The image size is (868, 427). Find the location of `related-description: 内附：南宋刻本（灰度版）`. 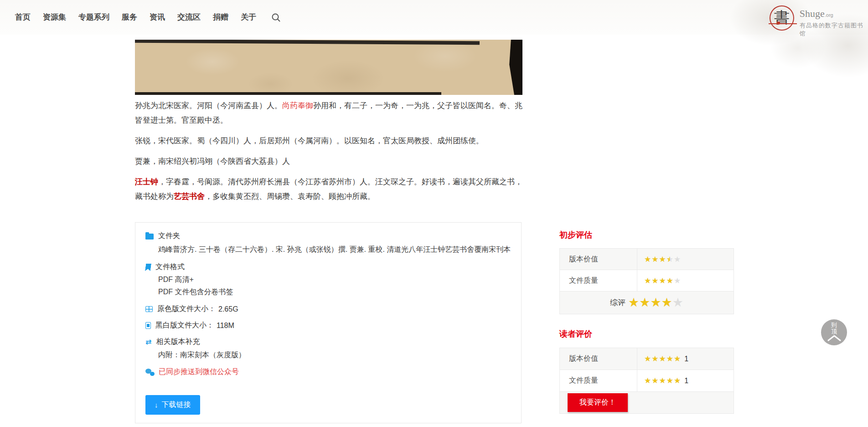

related-description: 内附：南宋刻本（灰度版） is located at coordinates (328, 355).